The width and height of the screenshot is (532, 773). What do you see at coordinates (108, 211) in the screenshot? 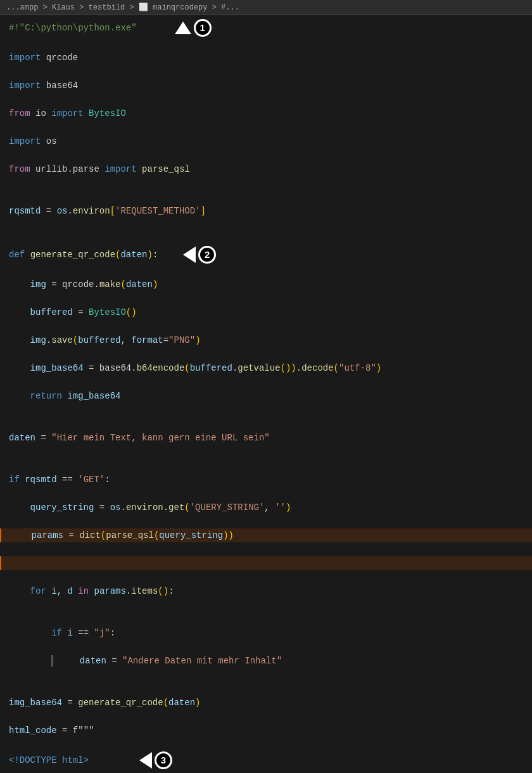
I see `line-rqsmtd: rqsmtd = os.environ['REQUEST_METHOD']` at bounding box center [108, 211].